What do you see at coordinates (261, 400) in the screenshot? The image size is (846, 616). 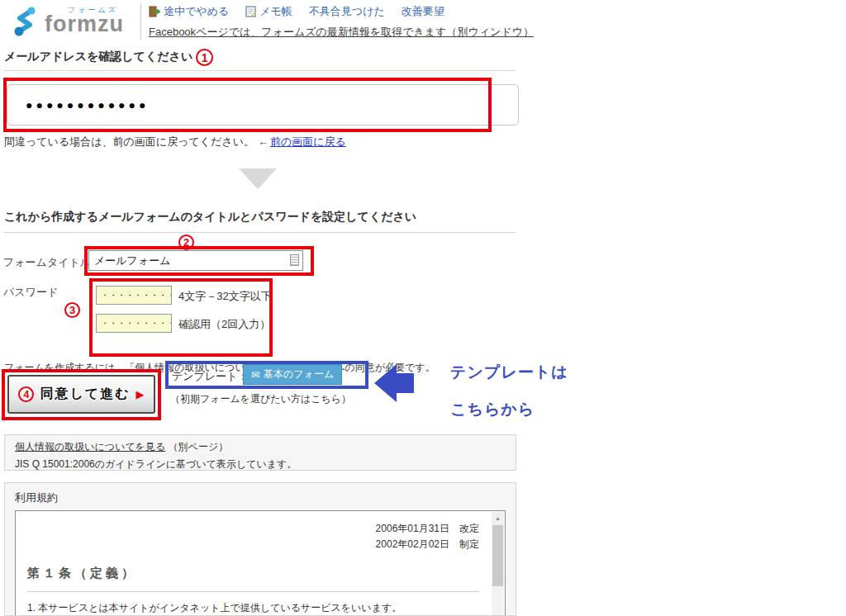 I see `template-hint: （初期フォームを選びたい方はこちら）` at bounding box center [261, 400].